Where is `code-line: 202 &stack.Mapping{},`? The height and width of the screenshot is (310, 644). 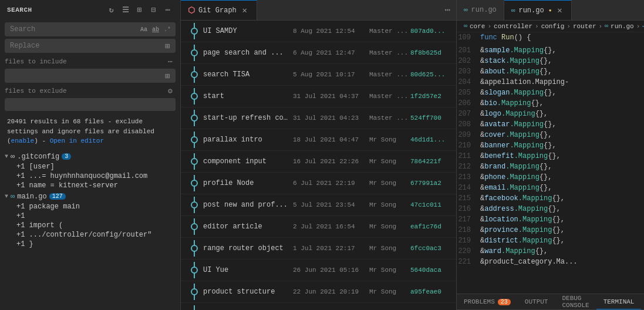
code-line: 202 &stack.Mapping{}, is located at coordinates (551, 61).